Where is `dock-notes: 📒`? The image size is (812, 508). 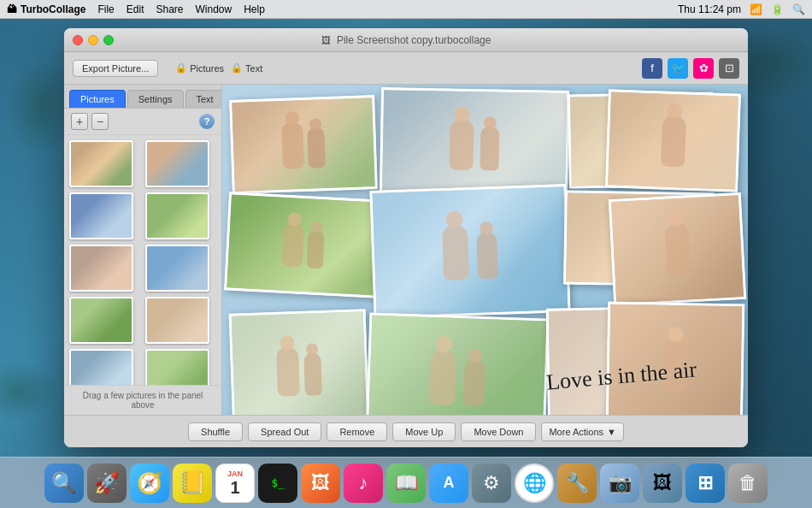
dock-notes: 📒 is located at coordinates (192, 483).